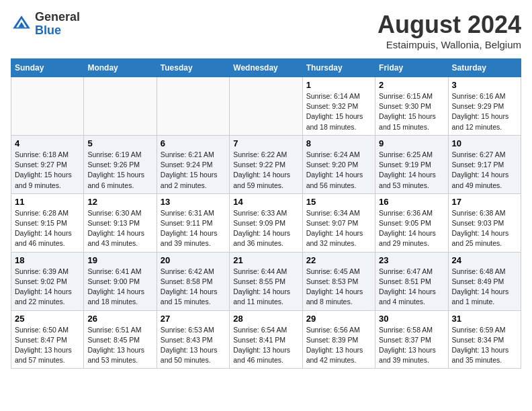  Describe the element at coordinates (48, 340) in the screenshot. I see `calendar-cell: 25Sunrise: 6:50 AM Sunset: 8:47 PM Dayli…` at that location.